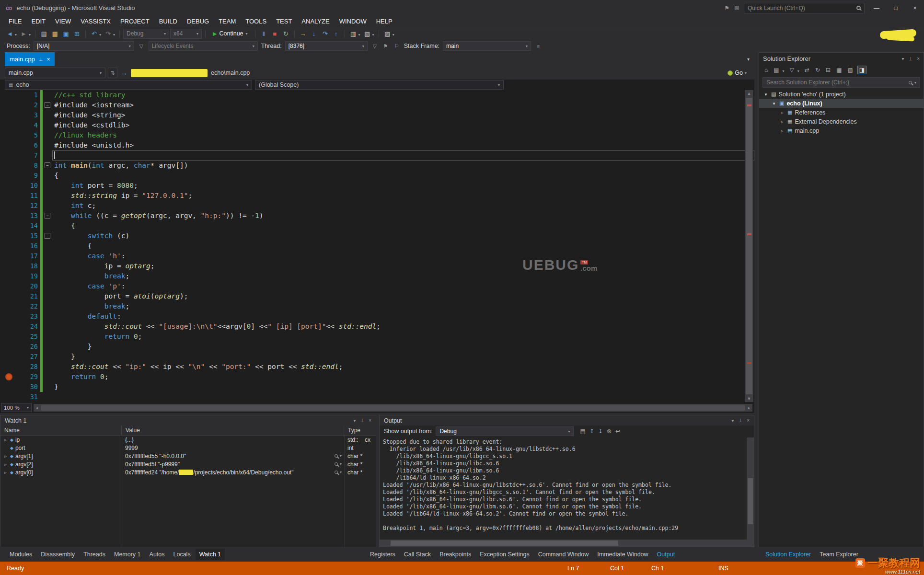 This screenshot has height=575, width=924. I want to click on code-line-text: int main(int argc, char* argv[]), so click(404, 166).